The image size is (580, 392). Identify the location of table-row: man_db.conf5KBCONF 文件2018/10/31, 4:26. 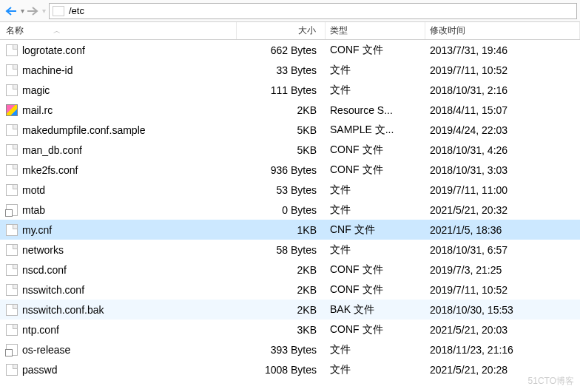
(290, 149).